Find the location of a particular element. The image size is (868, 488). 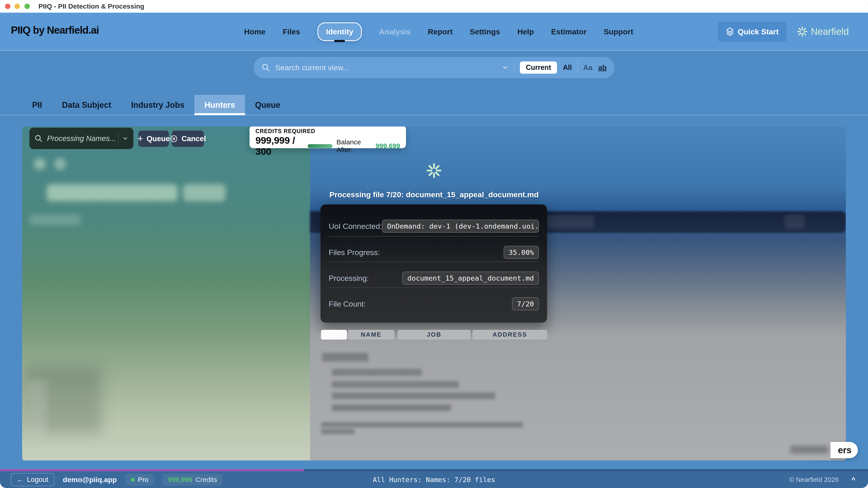

table-header-blank is located at coordinates (334, 335).